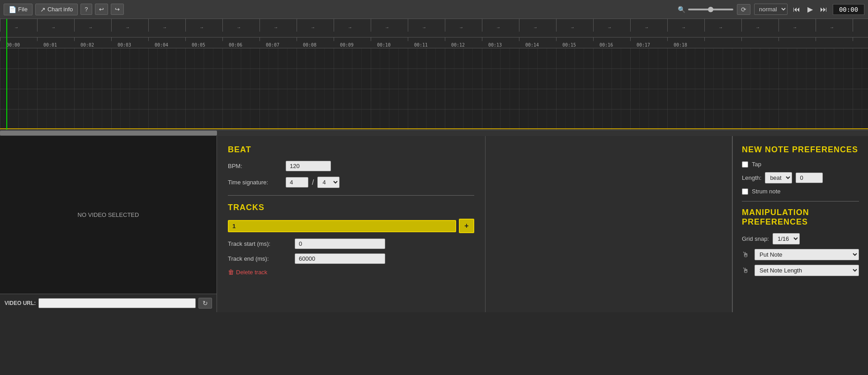 The height and width of the screenshot is (375, 868). I want to click on video-url-input, so click(117, 303).